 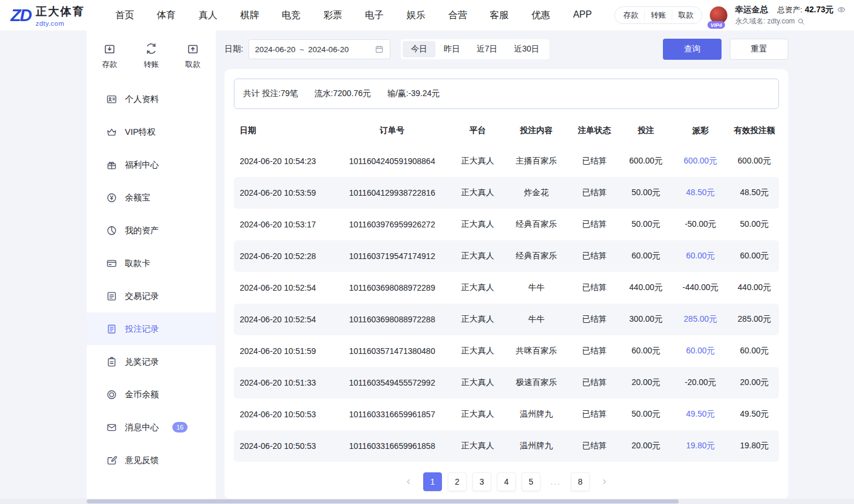 I want to click on next-page-button, so click(x=604, y=482).